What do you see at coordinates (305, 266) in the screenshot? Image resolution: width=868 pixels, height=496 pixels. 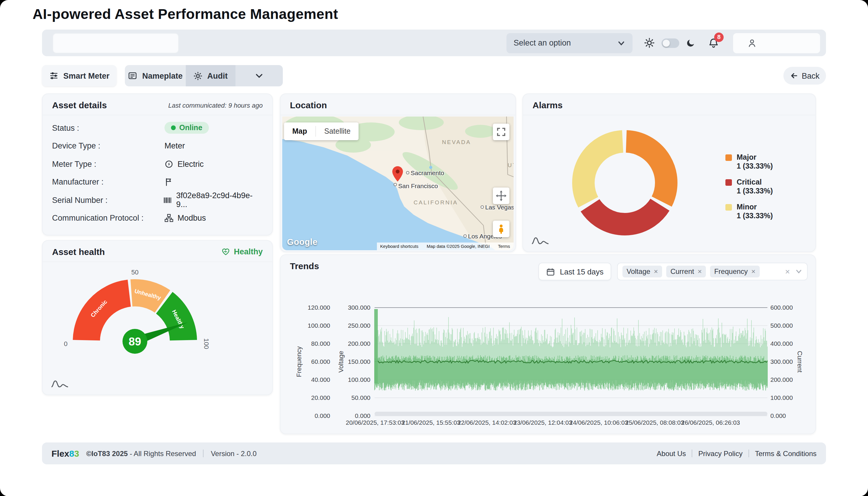 I see `card-title: Trends` at bounding box center [305, 266].